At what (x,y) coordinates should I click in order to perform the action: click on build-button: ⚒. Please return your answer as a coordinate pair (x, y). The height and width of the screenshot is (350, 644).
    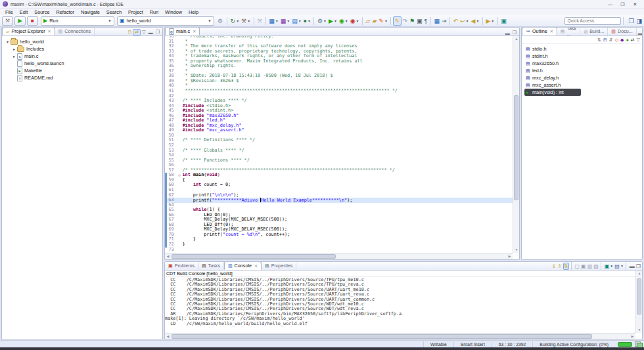
    Looking at the image, I should click on (8, 21).